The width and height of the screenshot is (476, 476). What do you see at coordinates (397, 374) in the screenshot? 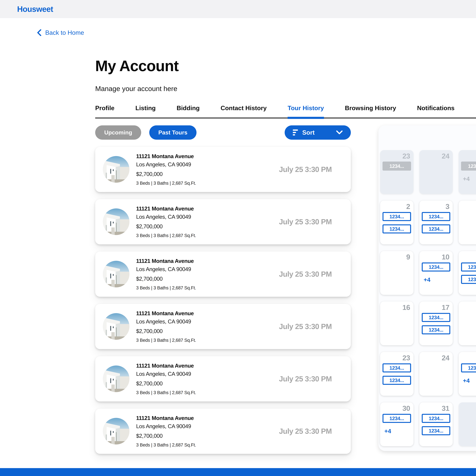
I see `calendar-day: 231234...1234...` at bounding box center [397, 374].